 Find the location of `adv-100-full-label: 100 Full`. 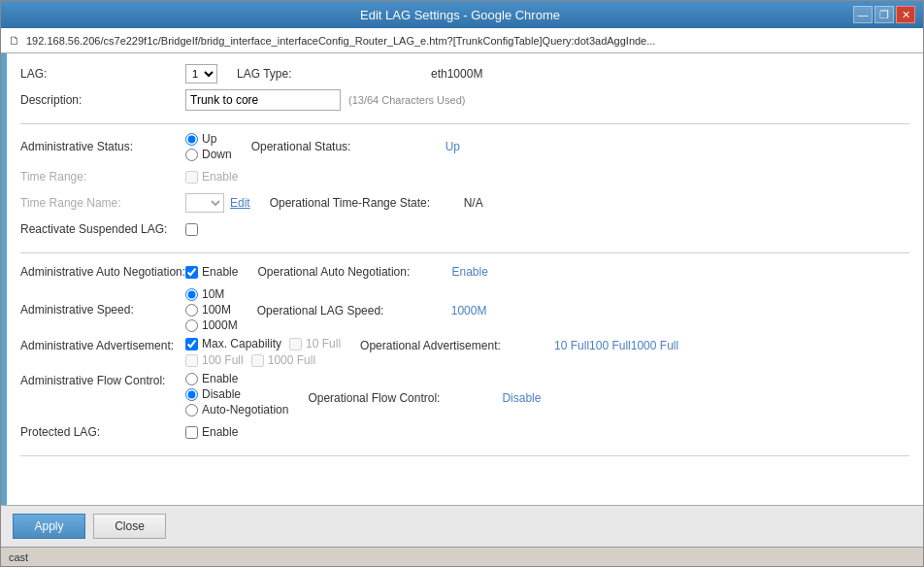

adv-100-full-label: 100 Full is located at coordinates (223, 360).